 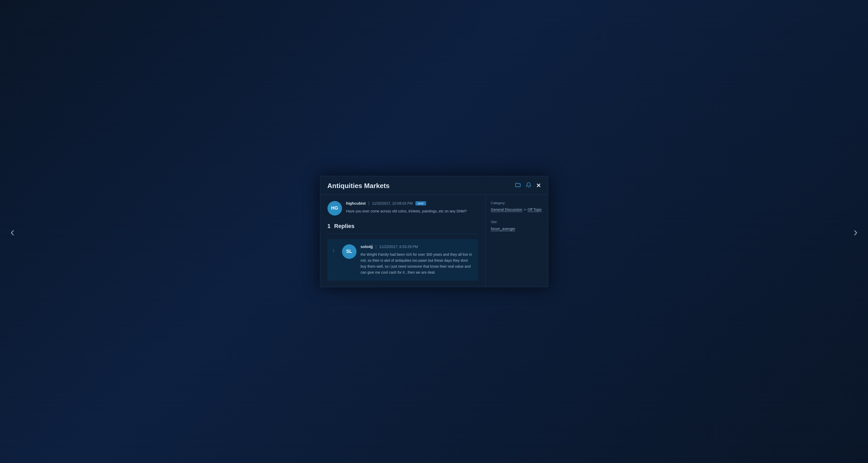 I want to click on site-value: forum_avenger, so click(x=503, y=229).